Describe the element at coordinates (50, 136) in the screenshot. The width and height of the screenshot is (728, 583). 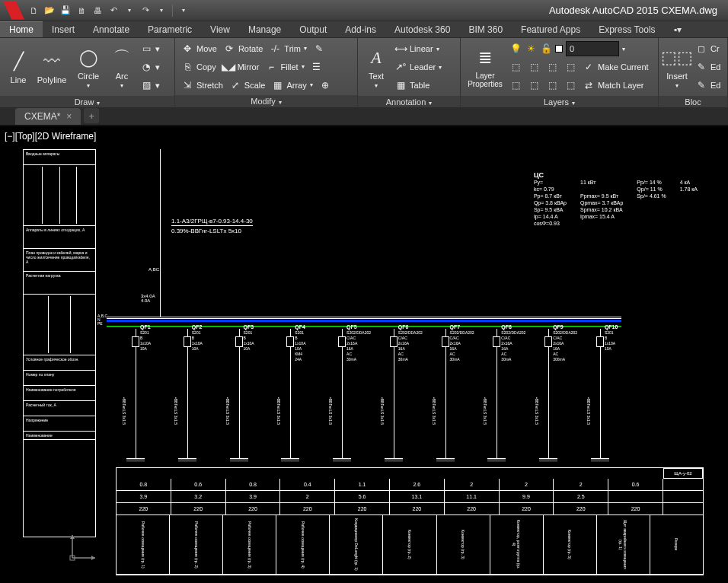
I see `view-controls: [−][Top][2D Wireframe]` at that location.